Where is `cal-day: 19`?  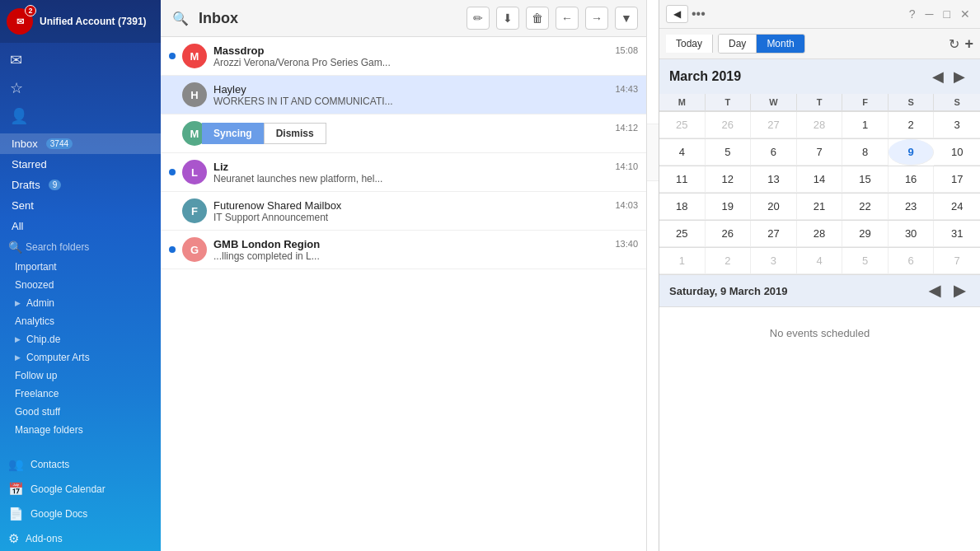
cal-day: 19 is located at coordinates (729, 207).